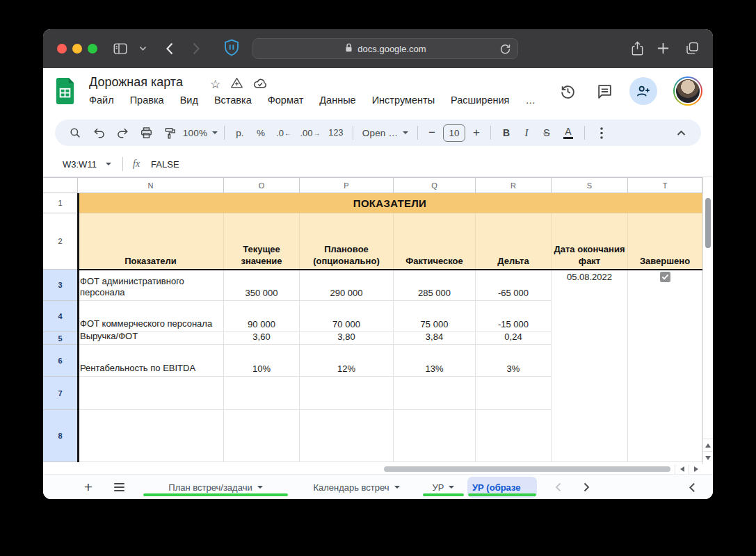  What do you see at coordinates (170, 133) in the screenshot?
I see `paint-format-icon` at bounding box center [170, 133].